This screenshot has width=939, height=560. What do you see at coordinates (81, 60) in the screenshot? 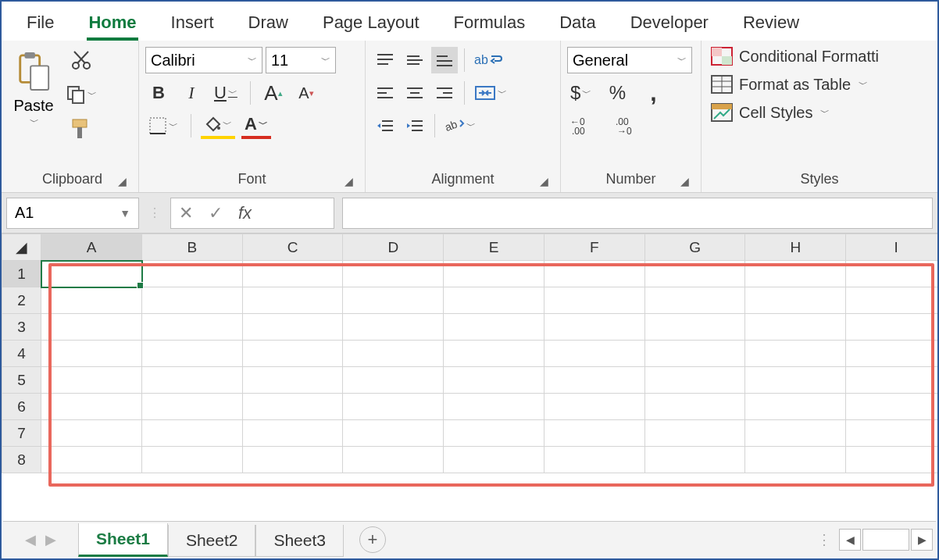
I see `cut-button` at bounding box center [81, 60].